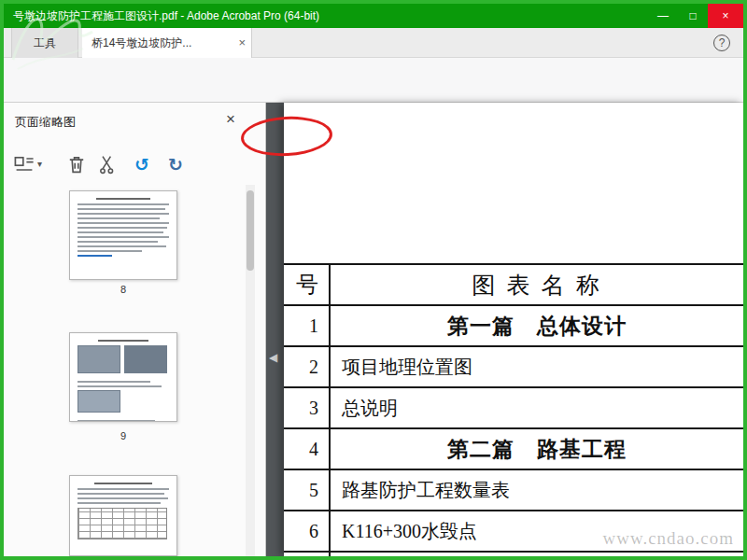 The height and width of the screenshot is (560, 747). I want to click on panel-close-icon: ×, so click(231, 119).